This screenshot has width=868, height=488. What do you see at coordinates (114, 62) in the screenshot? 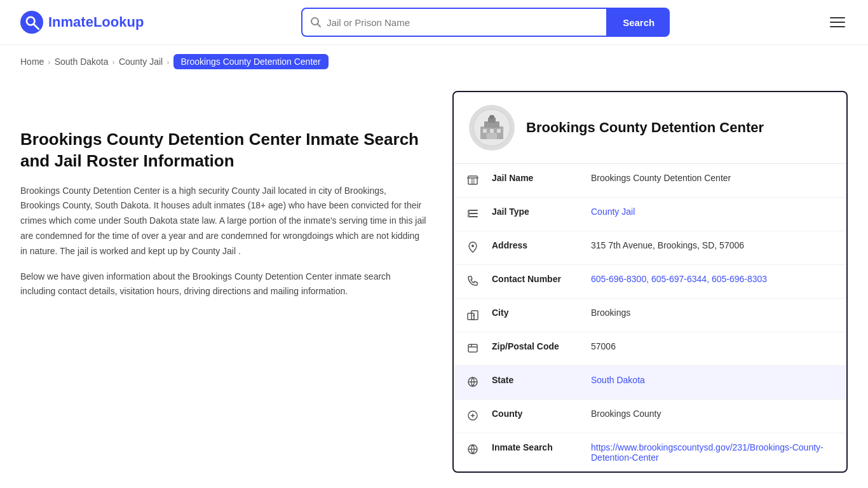
I see `breadcrumb-sep-2: ›` at bounding box center [114, 62].